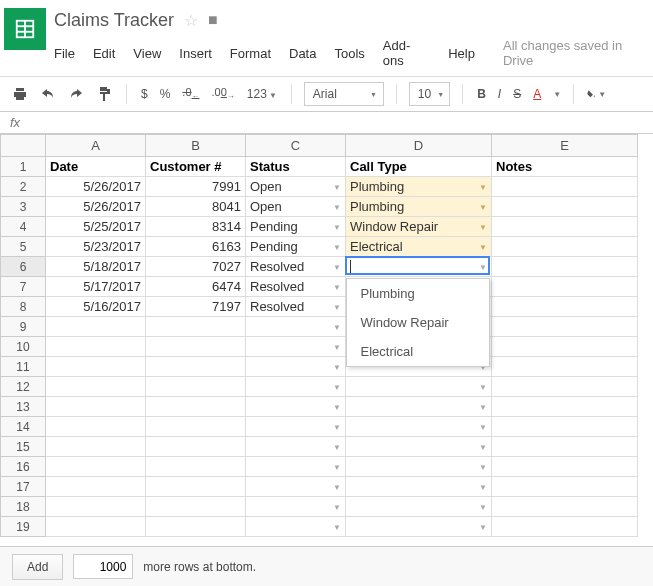 Image resolution: width=653 pixels, height=586 pixels. What do you see at coordinates (482, 94) in the screenshot?
I see `bold-button: B` at bounding box center [482, 94].